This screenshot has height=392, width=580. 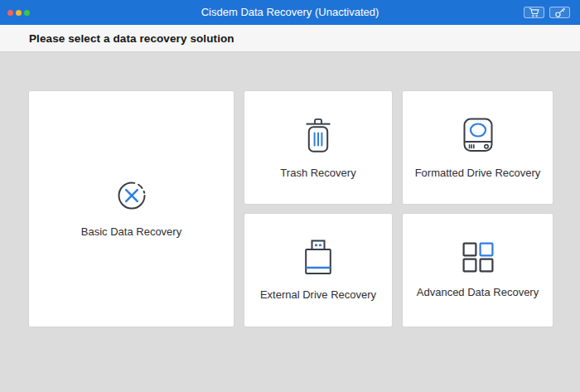 What do you see at coordinates (318, 259) in the screenshot?
I see `usb-drive-icon` at bounding box center [318, 259].